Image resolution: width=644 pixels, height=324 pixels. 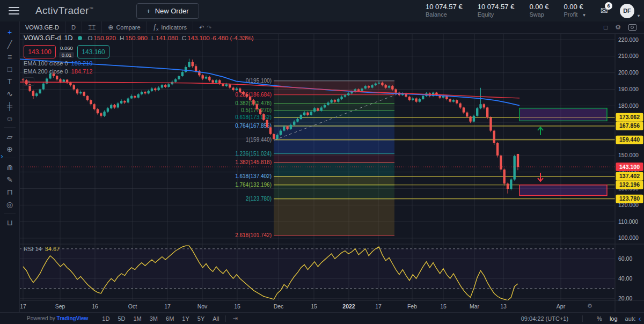 I want to click on timeframe-all: All, so click(x=216, y=319).